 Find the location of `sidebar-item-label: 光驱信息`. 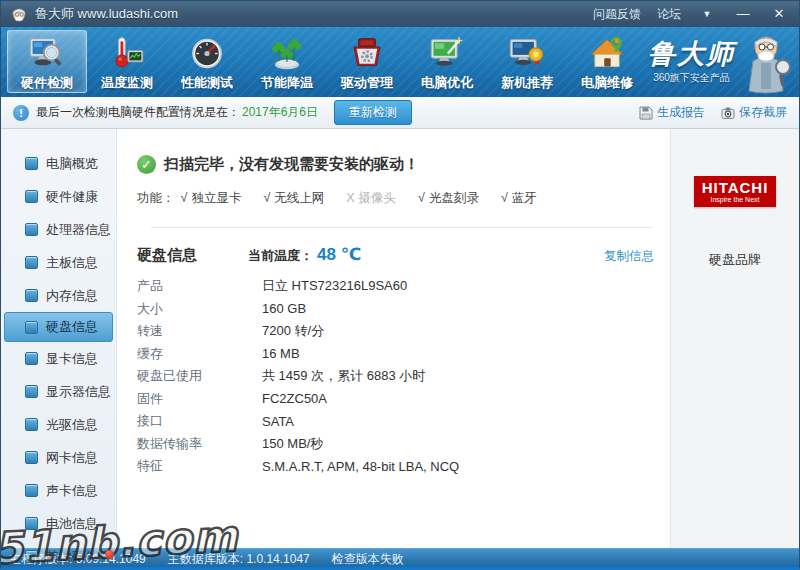

sidebar-item-label: 光驱信息 is located at coordinates (72, 425).